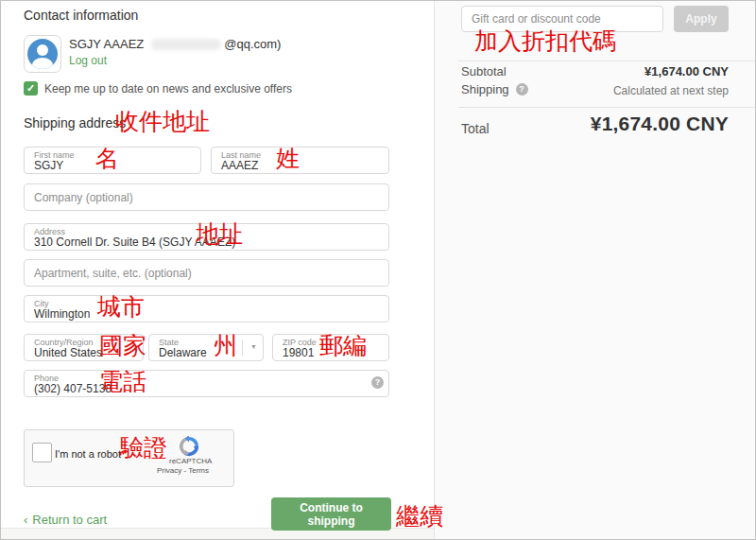  I want to click on user-icon, so click(43, 54).